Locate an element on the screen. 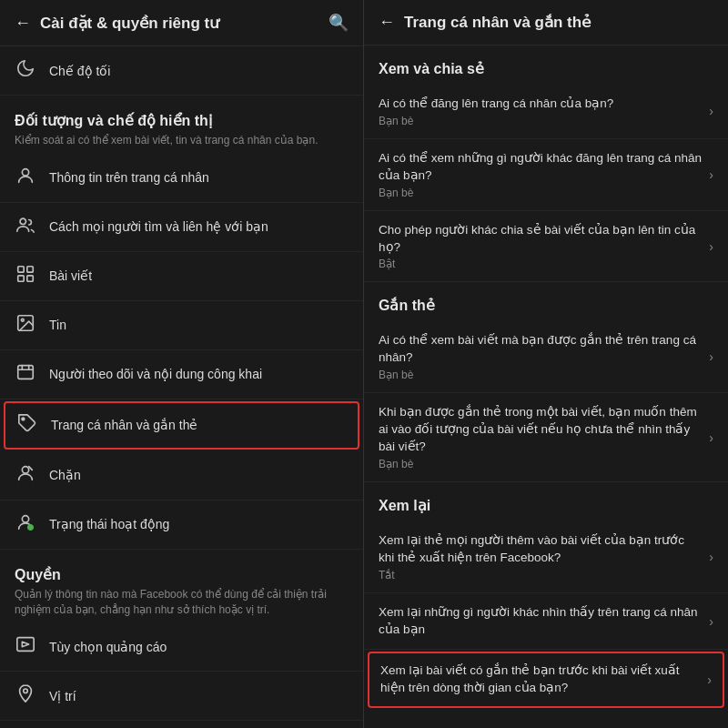 The width and height of the screenshot is (728, 728). right-item-who-see-tags: Ai có thể xem bài viết mà bạn được gắn t… is located at coordinates (546, 357).